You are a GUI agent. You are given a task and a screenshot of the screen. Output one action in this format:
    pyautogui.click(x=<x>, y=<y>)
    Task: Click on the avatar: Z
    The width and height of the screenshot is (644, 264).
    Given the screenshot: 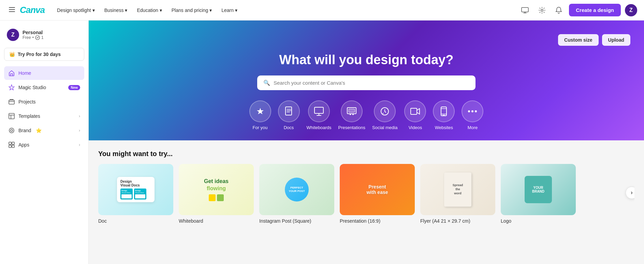 What is the action you would take?
    pyautogui.click(x=631, y=10)
    